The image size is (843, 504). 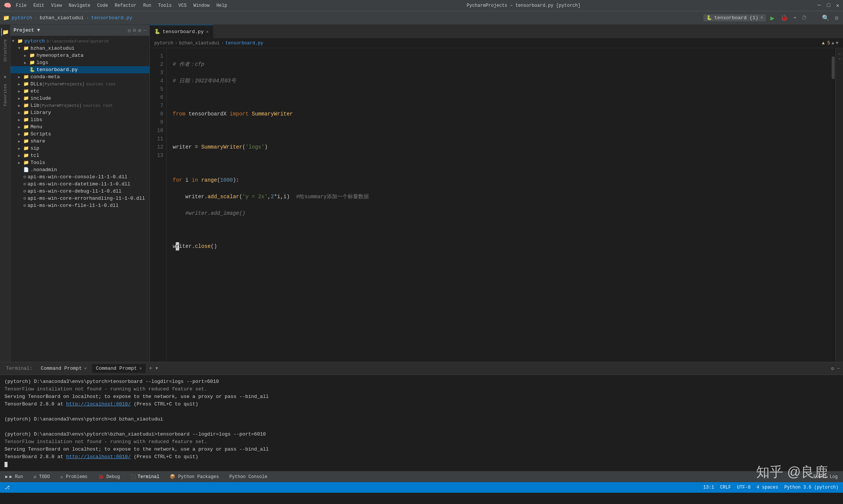 I want to click on menu-help: Help, so click(x=222, y=6).